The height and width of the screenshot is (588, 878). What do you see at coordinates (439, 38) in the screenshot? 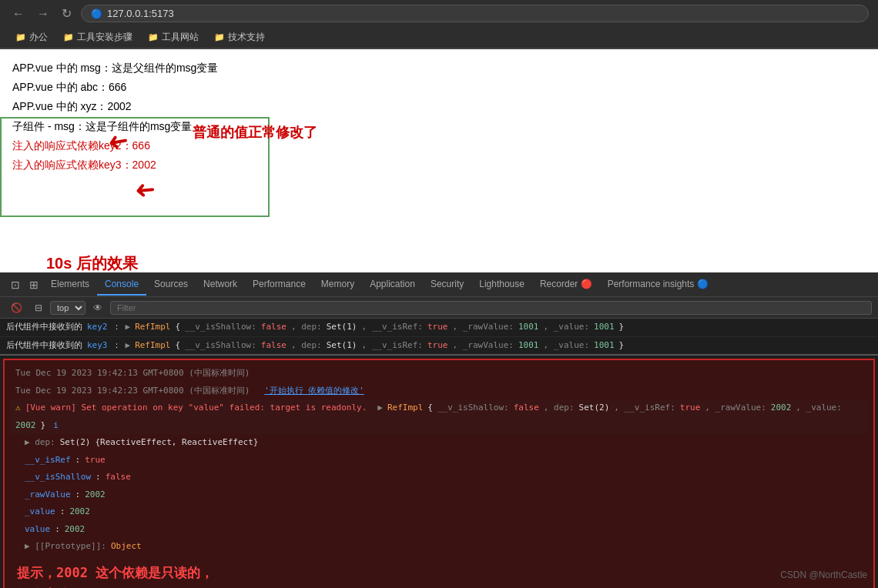
I see `bookmarks-bar: 📁 办公 📁 工具安装步骤 📁 工具网站 📁 技术支持` at bounding box center [439, 38].